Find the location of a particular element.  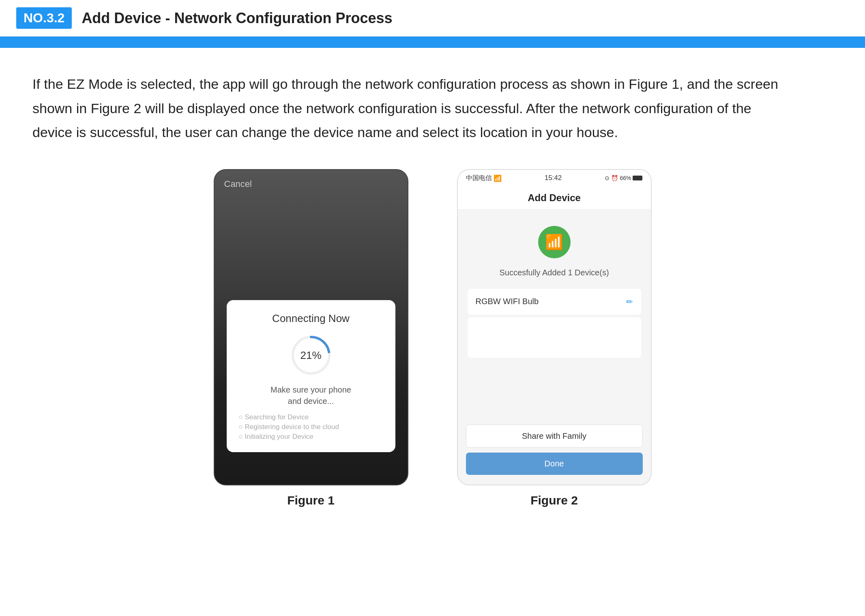

figure1-label: Figure 1 is located at coordinates (311, 500).